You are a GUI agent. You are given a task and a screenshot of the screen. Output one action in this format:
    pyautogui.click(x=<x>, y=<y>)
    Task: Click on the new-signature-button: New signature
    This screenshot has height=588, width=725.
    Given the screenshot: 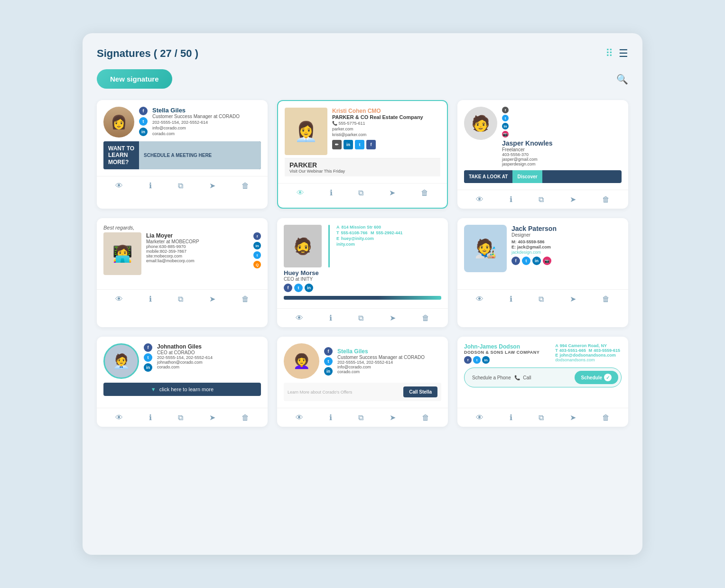 What is the action you would take?
    pyautogui.click(x=135, y=79)
    